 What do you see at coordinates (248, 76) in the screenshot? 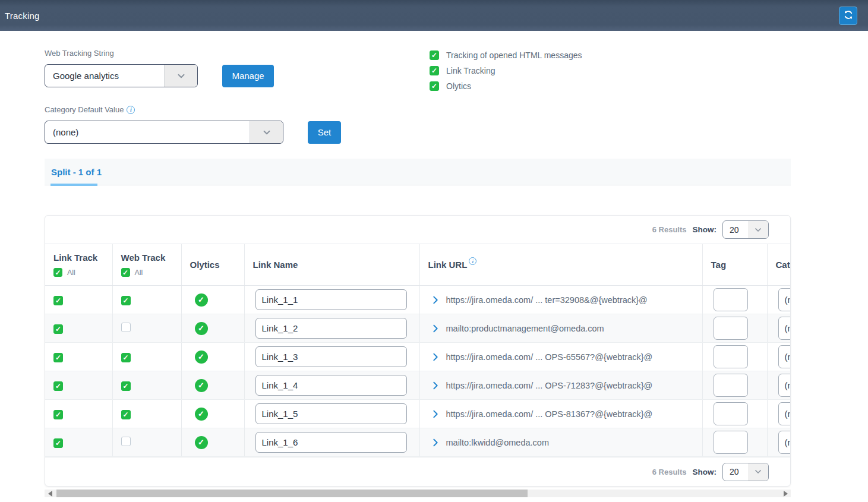
I see `manage-button: Manage` at bounding box center [248, 76].